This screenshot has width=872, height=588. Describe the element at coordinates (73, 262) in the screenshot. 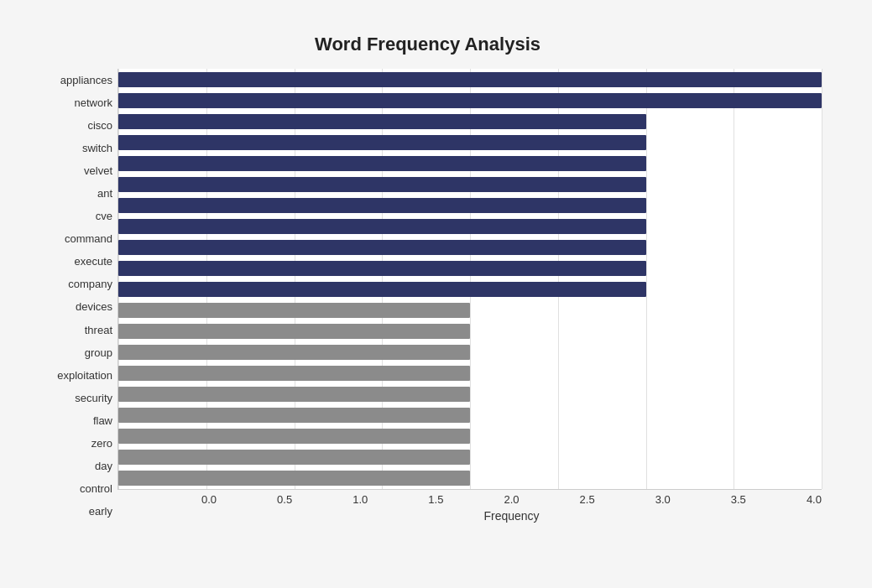

I see `y-axis-label: execute` at that location.